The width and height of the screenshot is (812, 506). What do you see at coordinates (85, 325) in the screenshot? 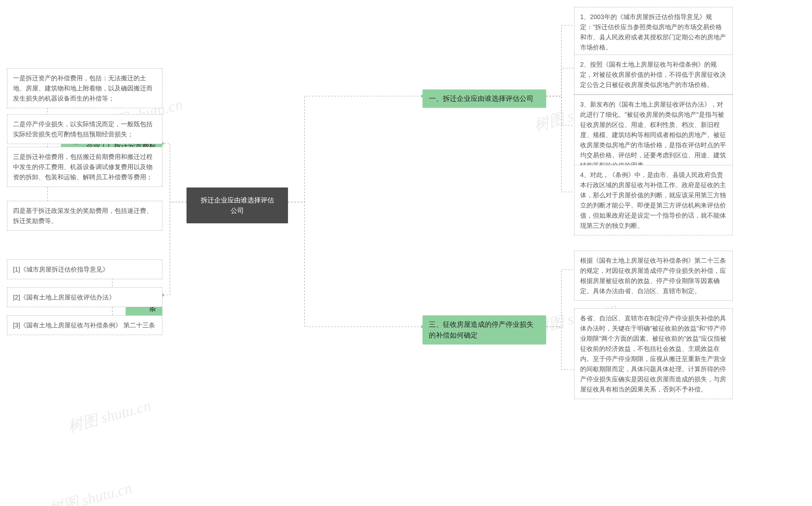
I see `leaf-node: [3]《国有土地上房屋征收与补偿条例》 第二十三条` at bounding box center [85, 325].